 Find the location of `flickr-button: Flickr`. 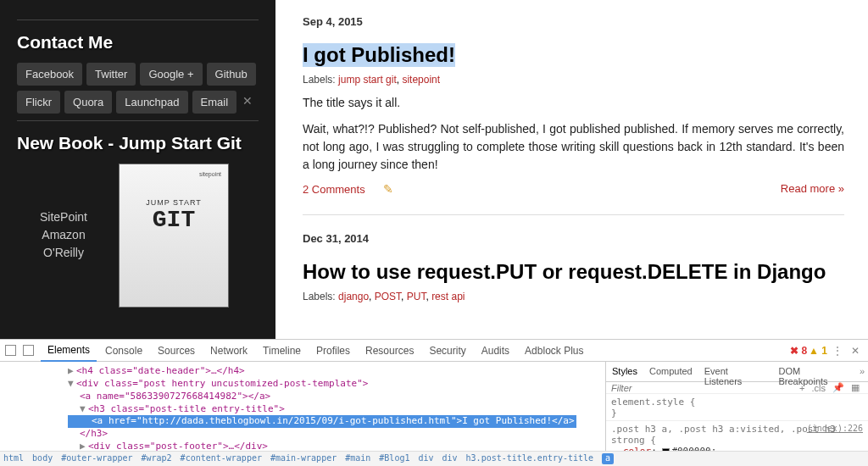

flickr-button: Flickr is located at coordinates (39, 102).